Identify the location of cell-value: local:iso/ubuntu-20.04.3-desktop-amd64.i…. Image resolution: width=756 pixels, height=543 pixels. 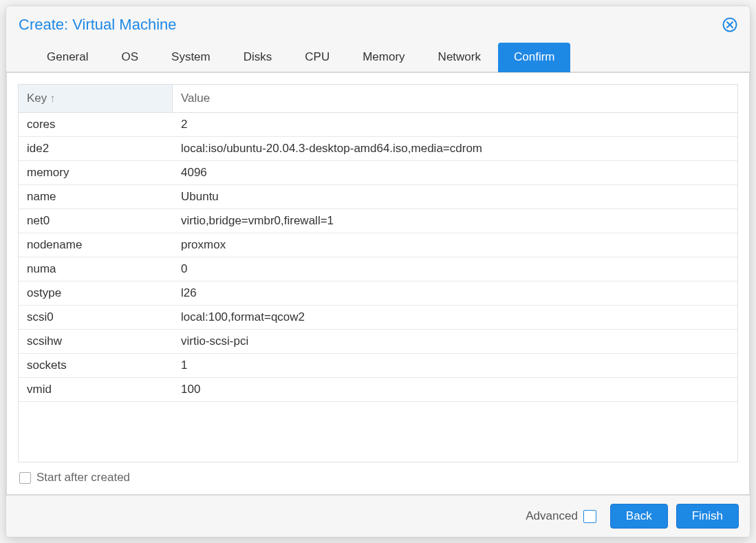
(455, 149).